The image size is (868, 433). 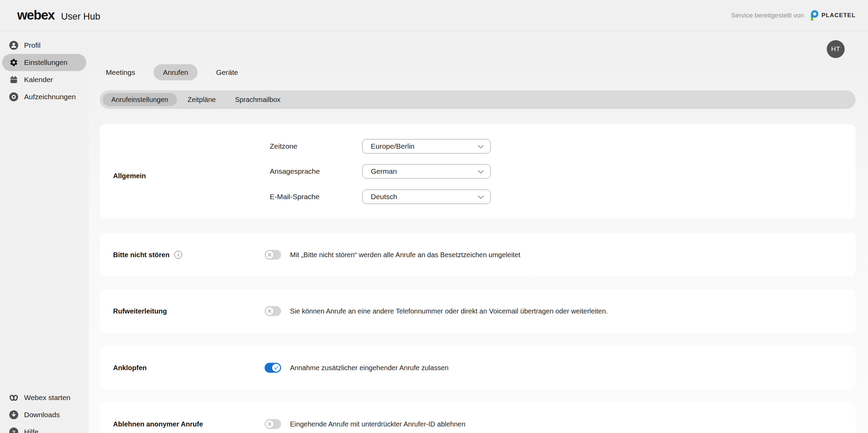 What do you see at coordinates (46, 62) in the screenshot?
I see `sidebar-item-label: Einstellungen` at bounding box center [46, 62].